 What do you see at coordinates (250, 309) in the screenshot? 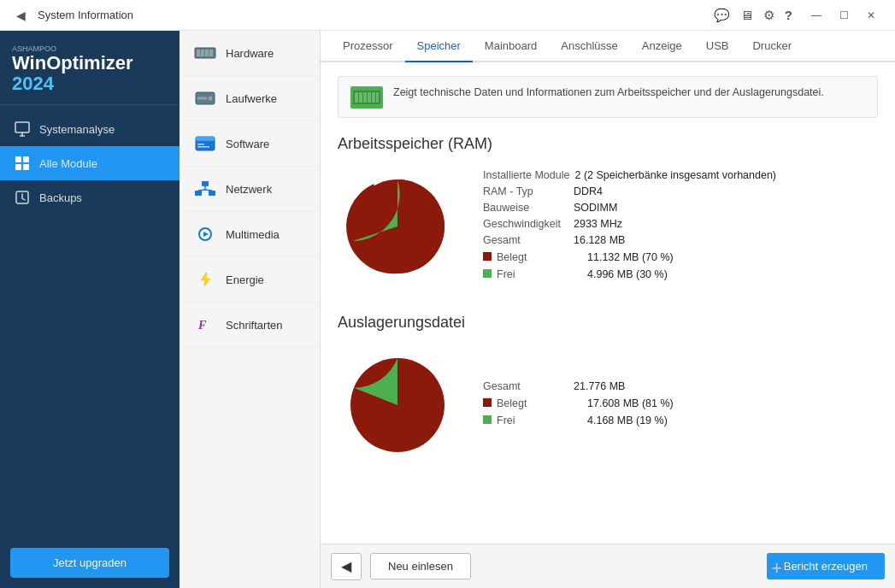
I see `middle-panel: Hardware Laufwerke Software` at bounding box center [250, 309].